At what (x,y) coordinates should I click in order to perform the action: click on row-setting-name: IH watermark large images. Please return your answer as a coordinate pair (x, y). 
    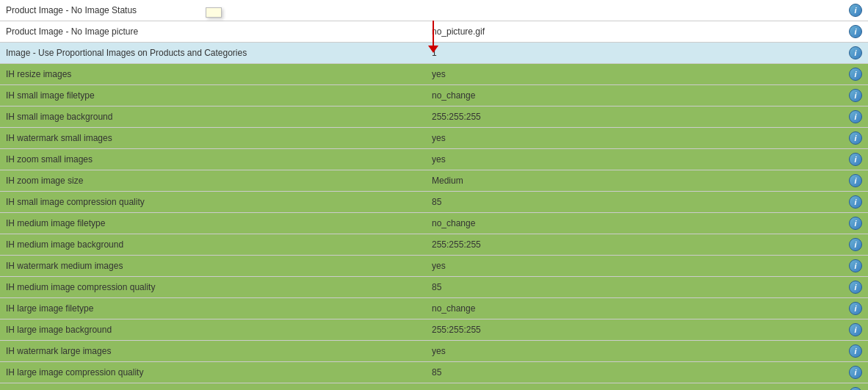
    Looking at the image, I should click on (213, 351).